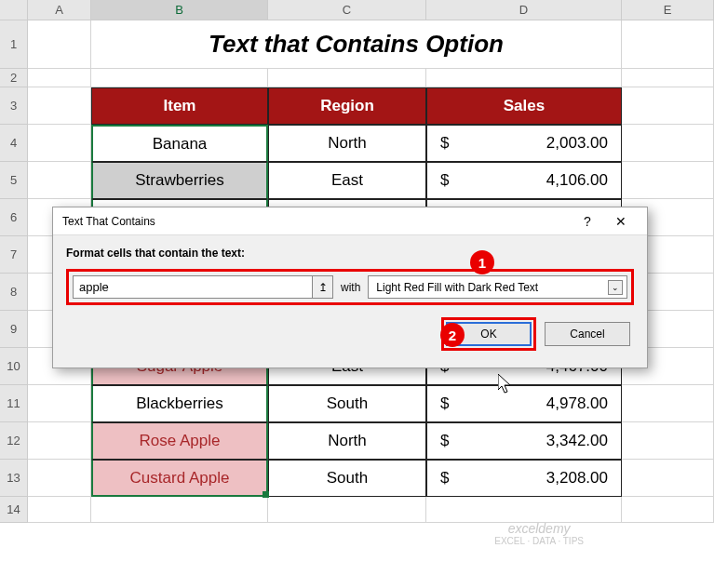  What do you see at coordinates (347, 106) in the screenshot?
I see `table-header-region: Region` at bounding box center [347, 106].